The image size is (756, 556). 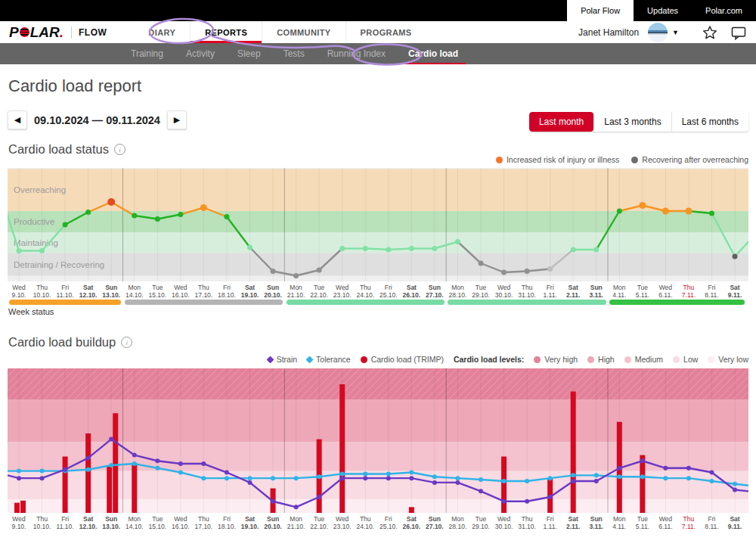 I want to click on range-button-last-month: Last month, so click(x=561, y=122).